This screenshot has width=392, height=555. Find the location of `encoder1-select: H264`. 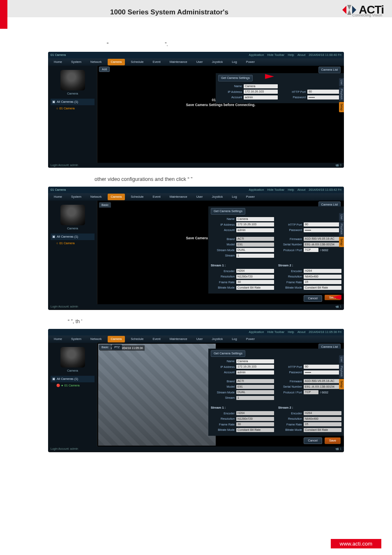

encoder1-select: H264 is located at coordinates (255, 271).